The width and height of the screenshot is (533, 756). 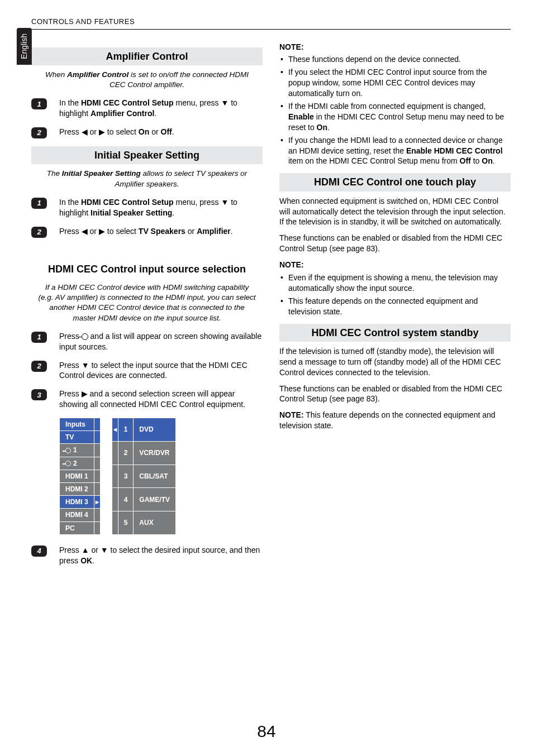 I want to click on section-title-standby: HDMI CEC Control system standby, so click(x=395, y=333).